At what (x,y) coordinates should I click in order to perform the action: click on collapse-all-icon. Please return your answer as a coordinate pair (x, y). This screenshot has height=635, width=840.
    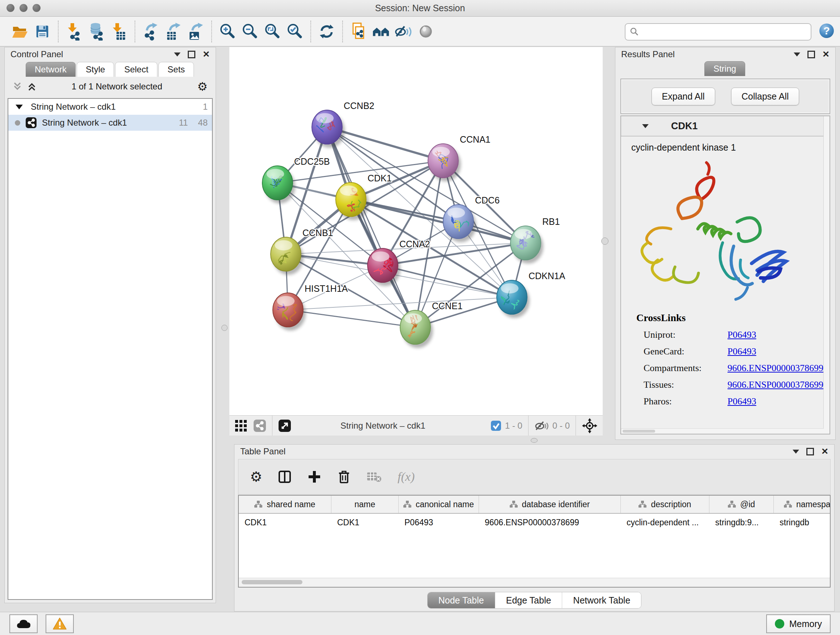
    Looking at the image, I should click on (17, 87).